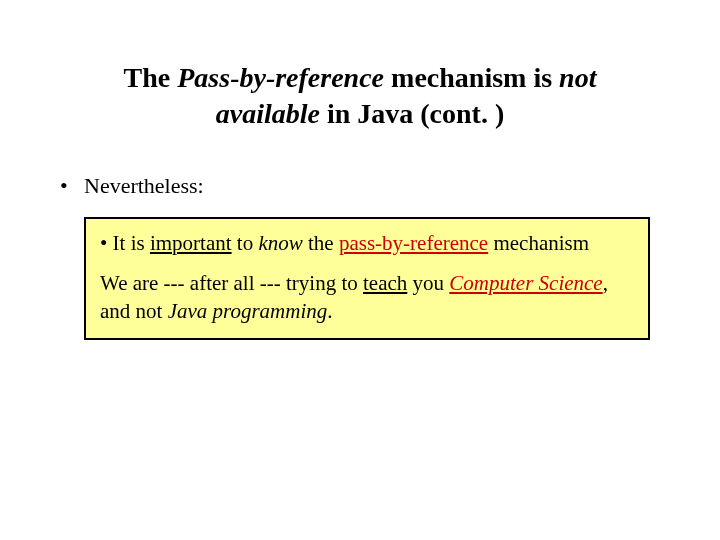  What do you see at coordinates (385, 283) in the screenshot?
I see `p2-b: teach` at bounding box center [385, 283].